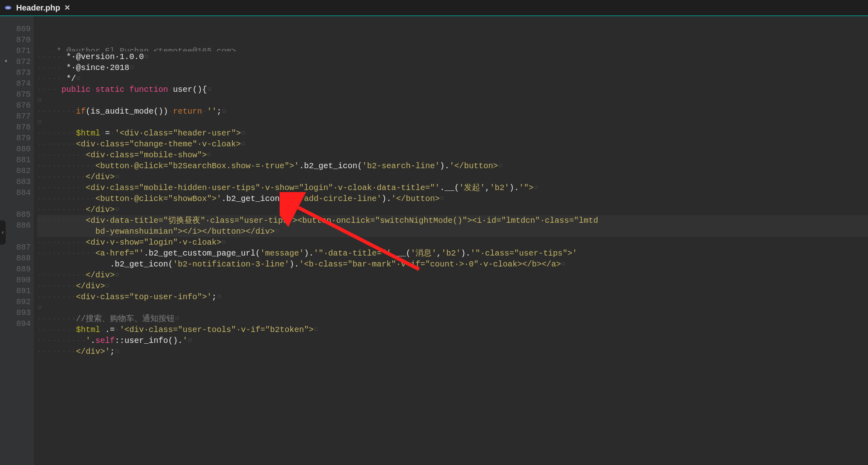  I want to click on code-token: <button·@click="b2SearchBox.show·=·true"…, so click(197, 166).